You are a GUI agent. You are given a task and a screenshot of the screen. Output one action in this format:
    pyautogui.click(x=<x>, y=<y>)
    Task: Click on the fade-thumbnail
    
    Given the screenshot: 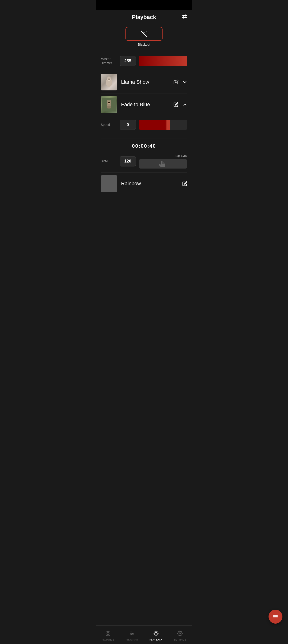 What is the action you would take?
    pyautogui.click(x=109, y=104)
    